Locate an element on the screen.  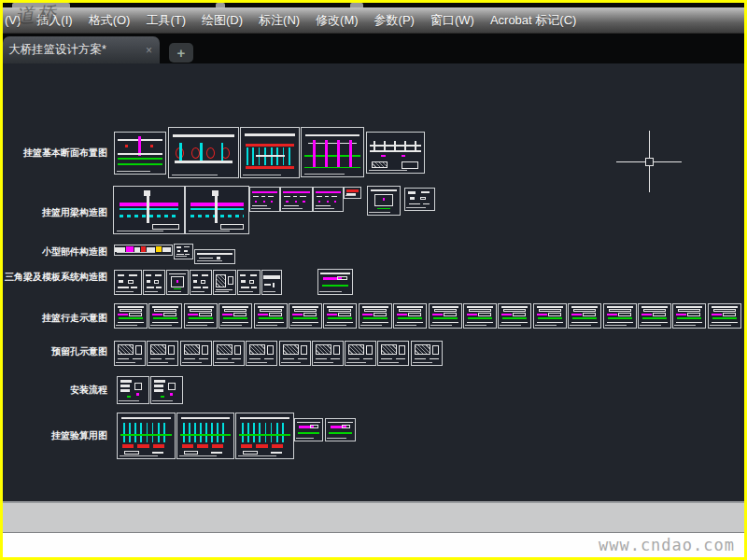
menu-item-0: (V) is located at coordinates (13, 21).